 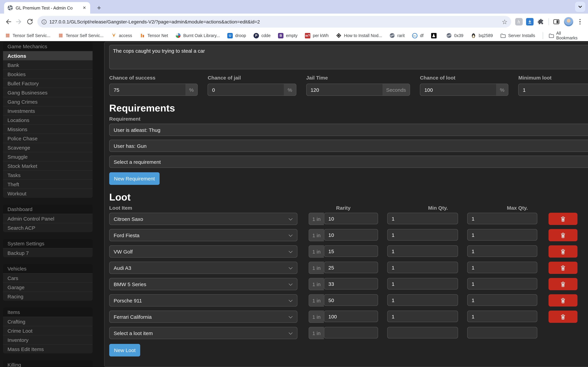 I want to click on tab-close-icon: ✕, so click(x=85, y=8).